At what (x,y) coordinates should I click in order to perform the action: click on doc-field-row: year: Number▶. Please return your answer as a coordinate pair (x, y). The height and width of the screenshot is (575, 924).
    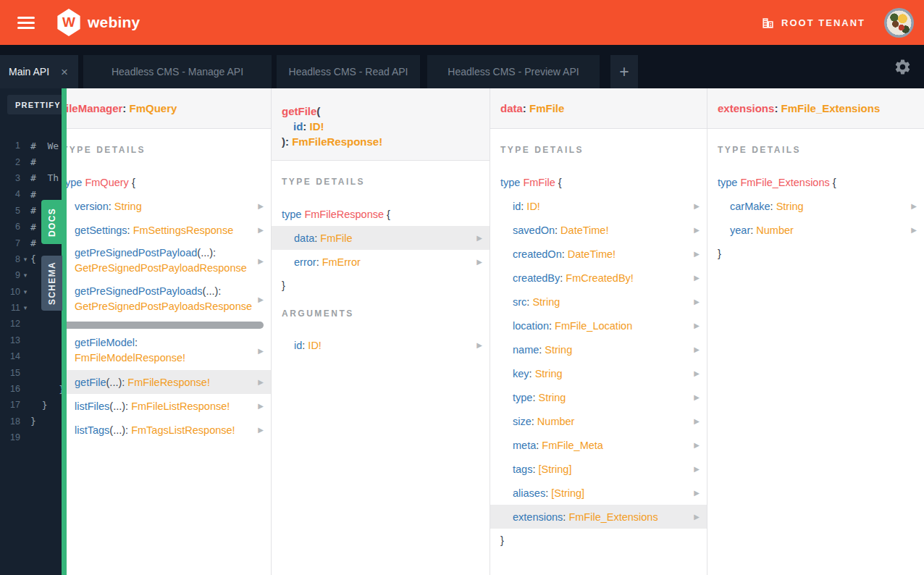
    Looking at the image, I should click on (815, 230).